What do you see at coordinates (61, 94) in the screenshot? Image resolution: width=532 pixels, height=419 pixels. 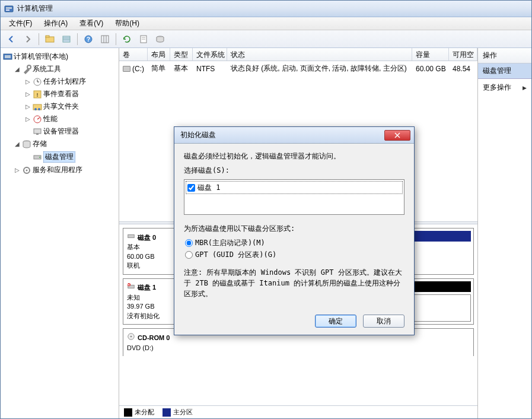 I see `tree-label: 事件查看器` at bounding box center [61, 94].